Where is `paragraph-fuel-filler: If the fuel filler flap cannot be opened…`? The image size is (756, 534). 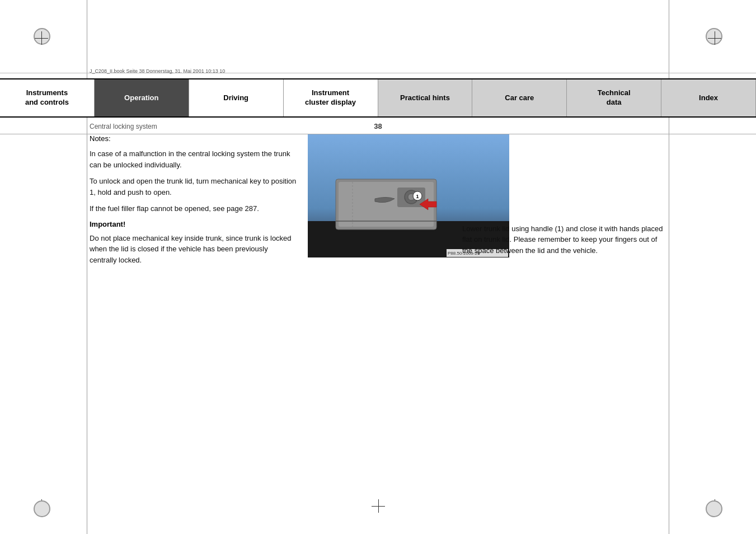
paragraph-fuel-filler: If the fuel filler flap cannot be opened… is located at coordinates (193, 209).